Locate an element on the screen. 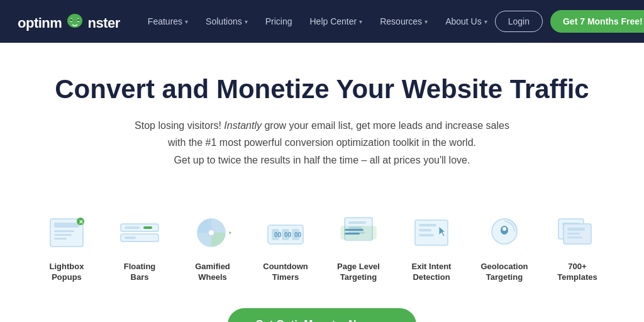 The image size is (644, 322). floating-bars-label: FloatingBars is located at coordinates (140, 272).